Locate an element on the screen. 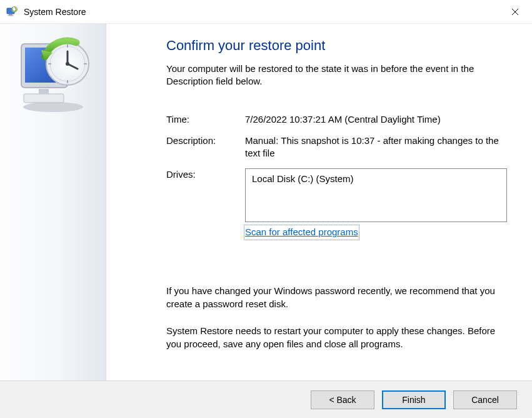 This screenshot has height=418, width=532. restore-illustration is located at coordinates (53, 76).